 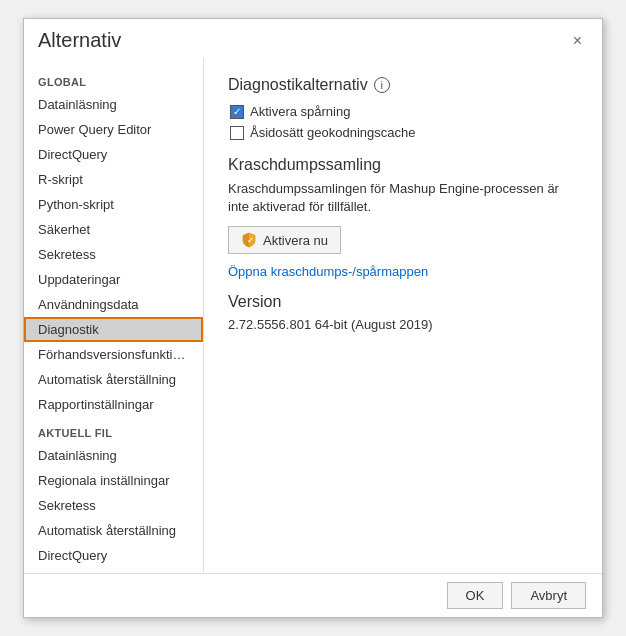 I want to click on sidebar-item-automatisk-aterst-global: Automatisk återställning, so click(x=114, y=380).